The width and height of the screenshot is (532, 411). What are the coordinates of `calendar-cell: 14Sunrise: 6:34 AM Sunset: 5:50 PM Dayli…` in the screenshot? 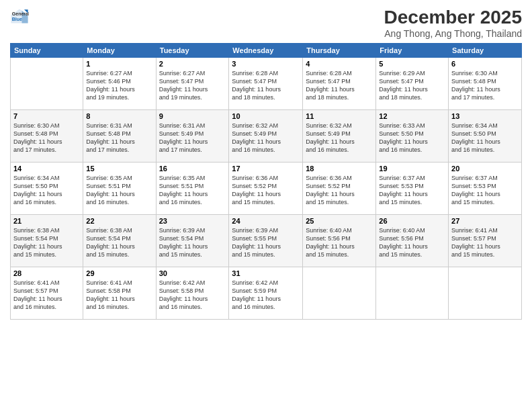 It's located at (47, 189).